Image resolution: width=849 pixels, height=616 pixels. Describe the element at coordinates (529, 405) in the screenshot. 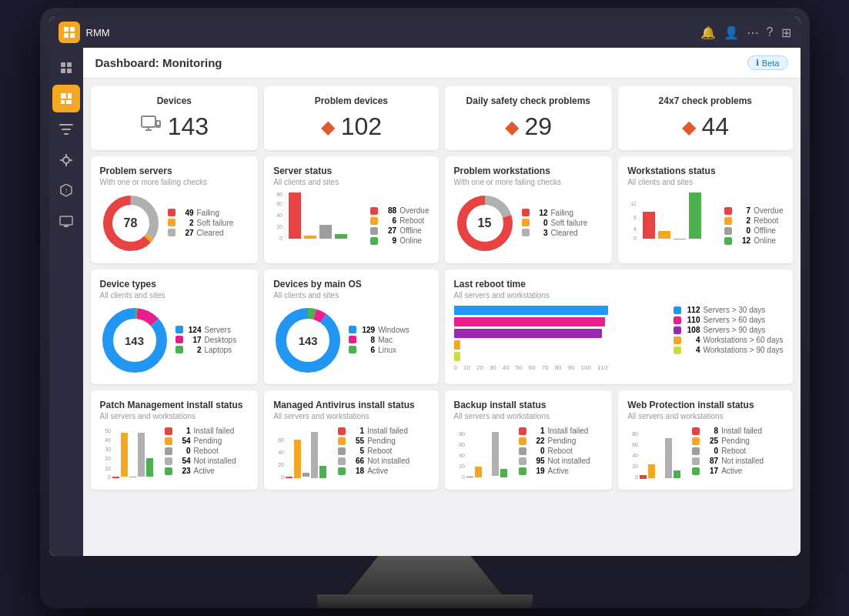

I see `backup-title: Backup install status` at that location.